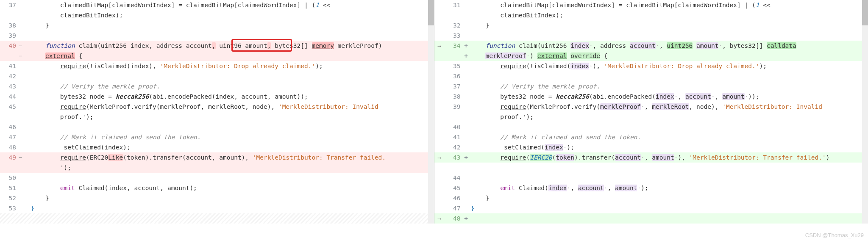  What do you see at coordinates (217, 5) in the screenshot?
I see `code-line: 37 claimedBitMap[claimedWordIndex] = cla…` at bounding box center [217, 5].